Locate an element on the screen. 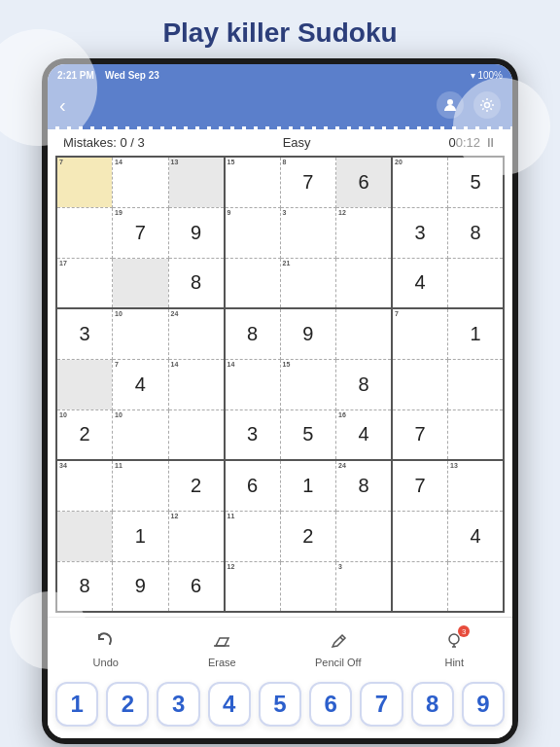 This screenshot has width=560, height=747. number-button-2: 2 is located at coordinates (127, 704).